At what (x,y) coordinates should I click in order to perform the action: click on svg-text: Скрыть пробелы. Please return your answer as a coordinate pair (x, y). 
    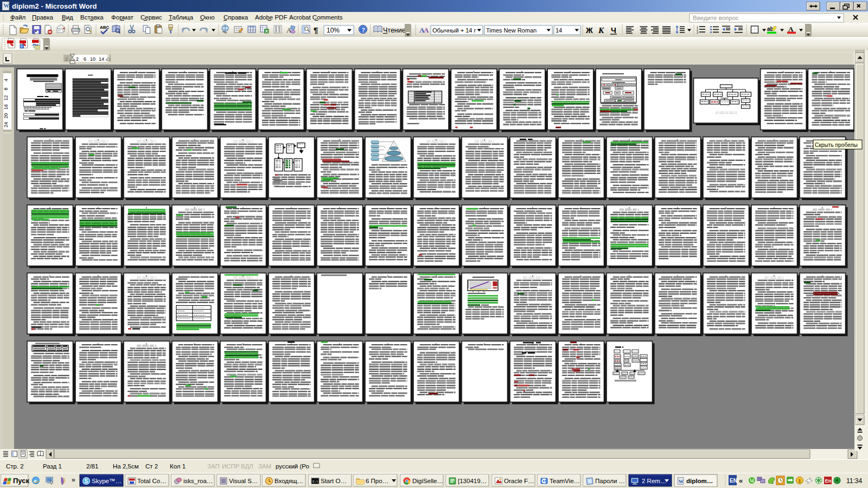
    Looking at the image, I should click on (837, 145).